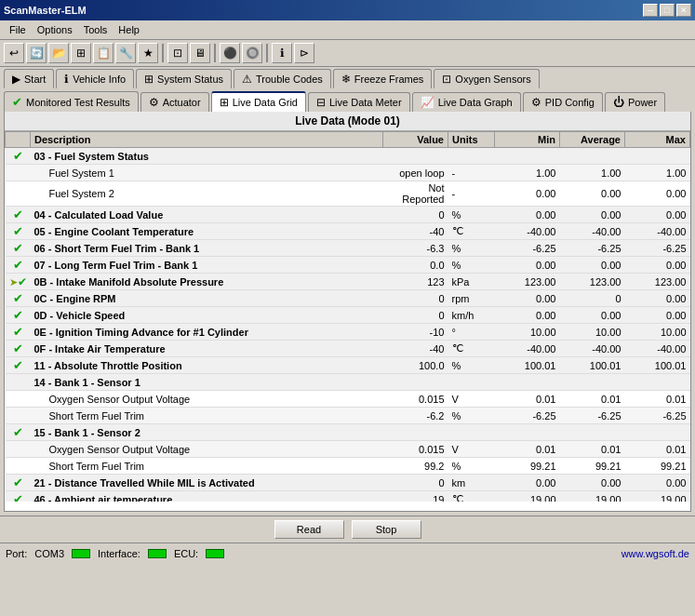 This screenshot has height=616, width=695. What do you see at coordinates (59, 53) in the screenshot?
I see `toolbar-btn-3: 📂` at bounding box center [59, 53].